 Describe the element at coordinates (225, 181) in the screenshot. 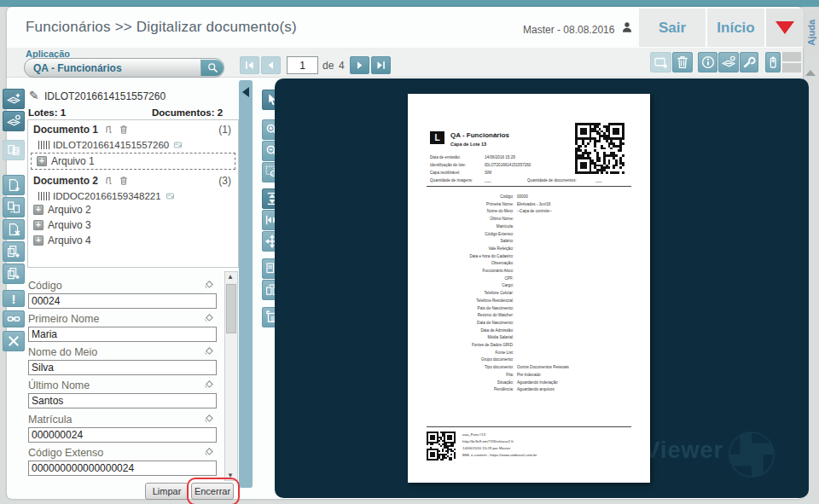

I see `document-count: (3)` at that location.